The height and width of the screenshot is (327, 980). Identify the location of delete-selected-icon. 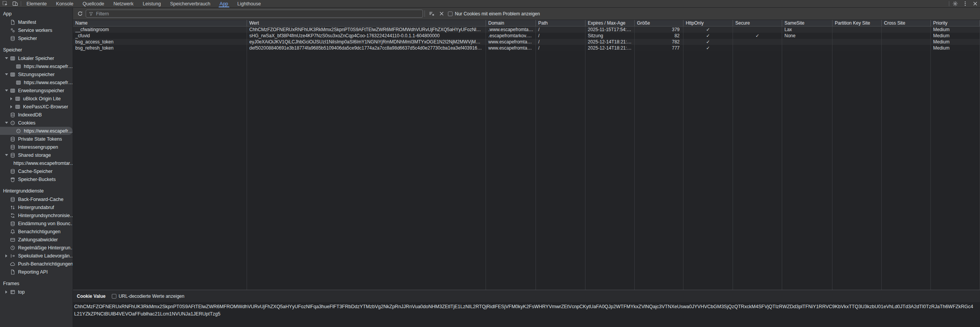
(441, 14).